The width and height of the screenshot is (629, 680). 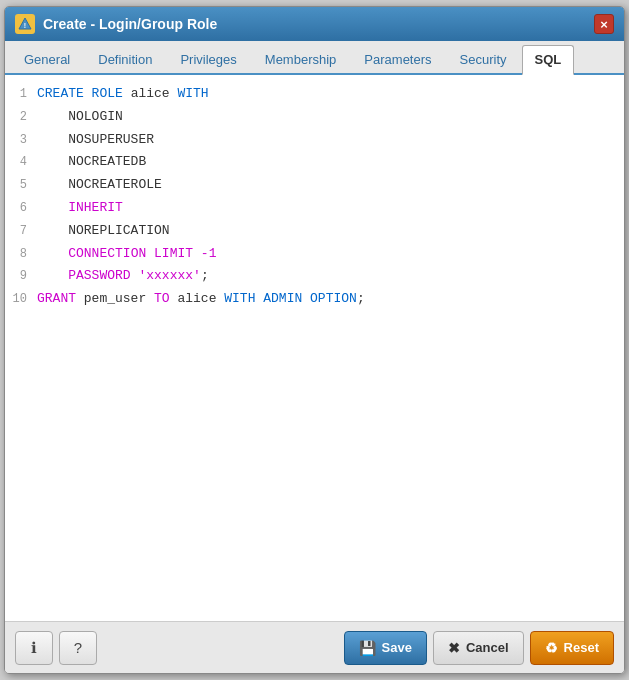 What do you see at coordinates (479, 648) in the screenshot?
I see `footer-right-buttons: 💾 Save ✖ Cancel ♻ Reset` at bounding box center [479, 648].